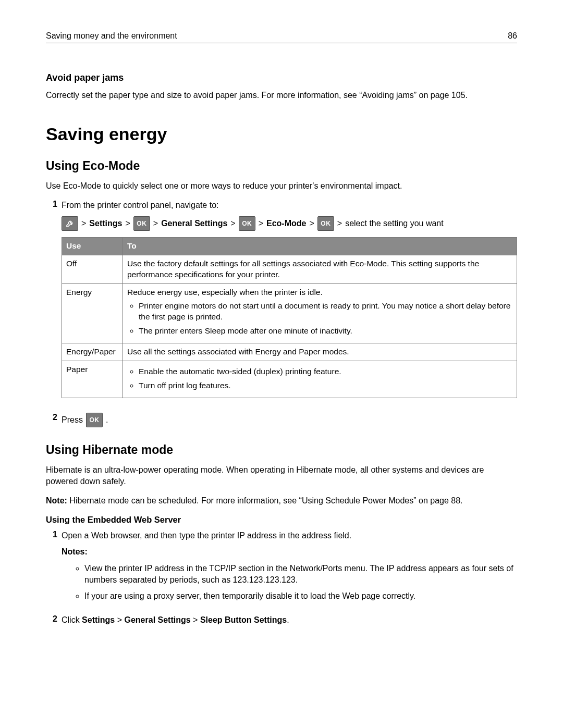  I want to click on heading-avoid-jams: Avoid paper jams, so click(282, 78).